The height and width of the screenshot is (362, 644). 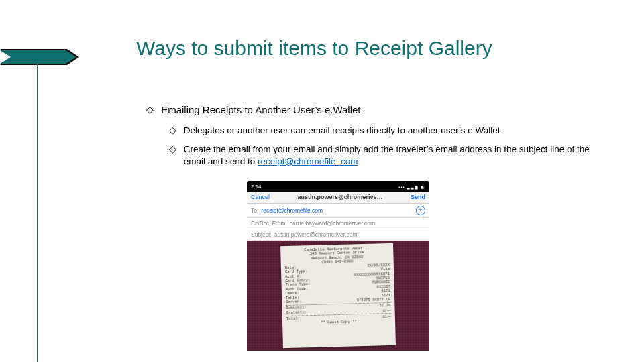 What do you see at coordinates (338, 296) in the screenshot?
I see `receipt-image: Canaletto Ristorante Venet... 545 Newpor…` at bounding box center [338, 296].